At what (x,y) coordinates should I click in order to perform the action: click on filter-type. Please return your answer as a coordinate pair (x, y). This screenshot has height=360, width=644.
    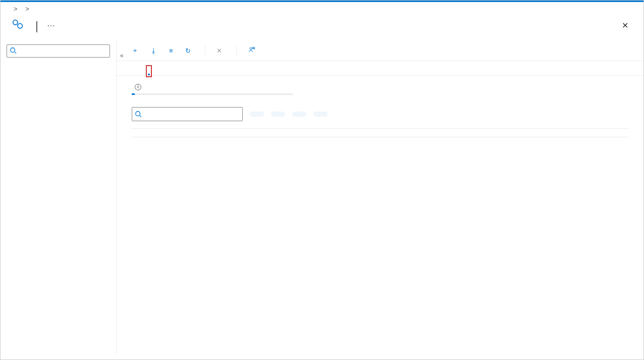
    Looking at the image, I should click on (257, 114).